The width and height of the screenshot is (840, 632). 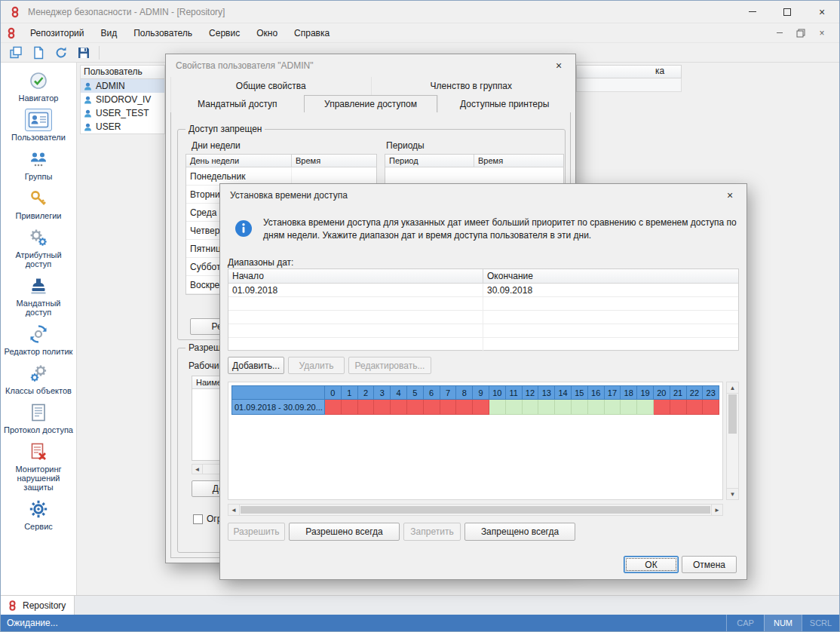 What do you see at coordinates (709, 564) in the screenshot?
I see `cancel-button: Отмена` at bounding box center [709, 564].